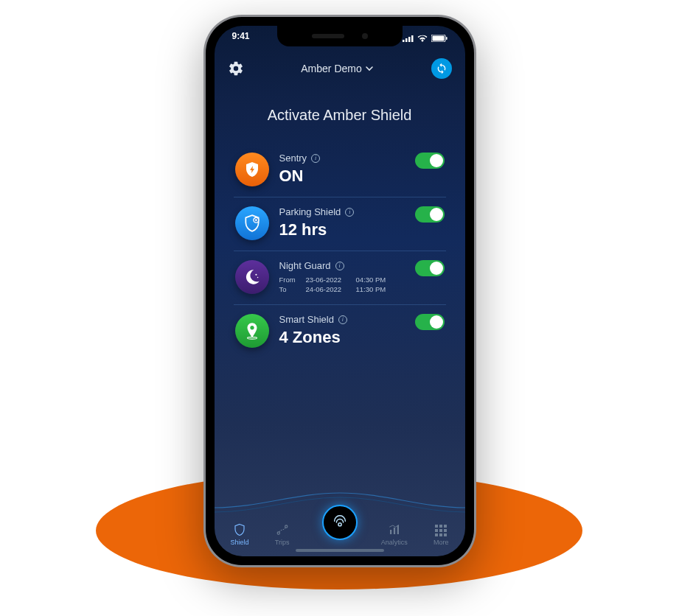 The width and height of the screenshot is (679, 616). What do you see at coordinates (425, 38) in the screenshot?
I see `status-indicators` at bounding box center [425, 38].